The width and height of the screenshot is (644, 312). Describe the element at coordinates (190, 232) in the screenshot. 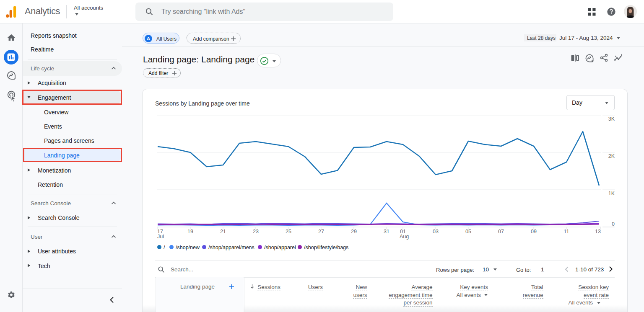

I see `svg-text: 19` at that location.